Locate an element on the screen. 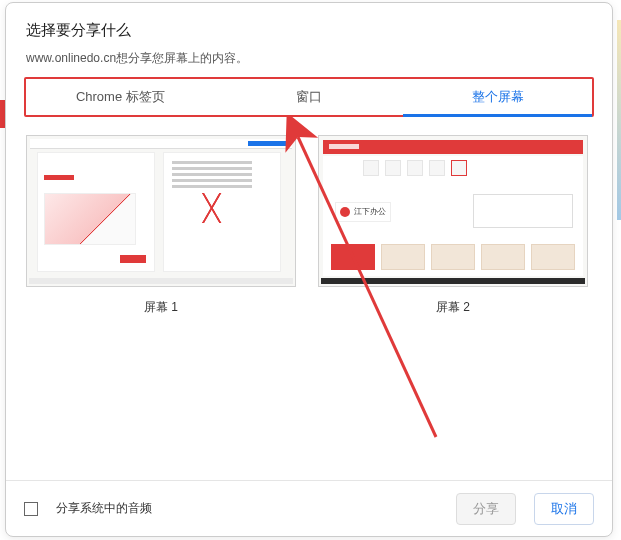 The height and width of the screenshot is (540, 621). screen-2-label: 屏幕 2 is located at coordinates (453, 308).